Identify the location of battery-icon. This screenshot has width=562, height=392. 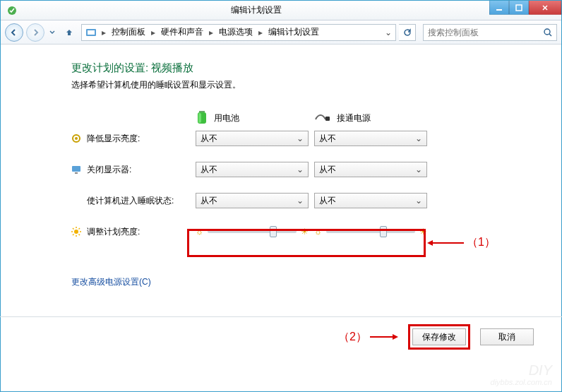
(202, 119).